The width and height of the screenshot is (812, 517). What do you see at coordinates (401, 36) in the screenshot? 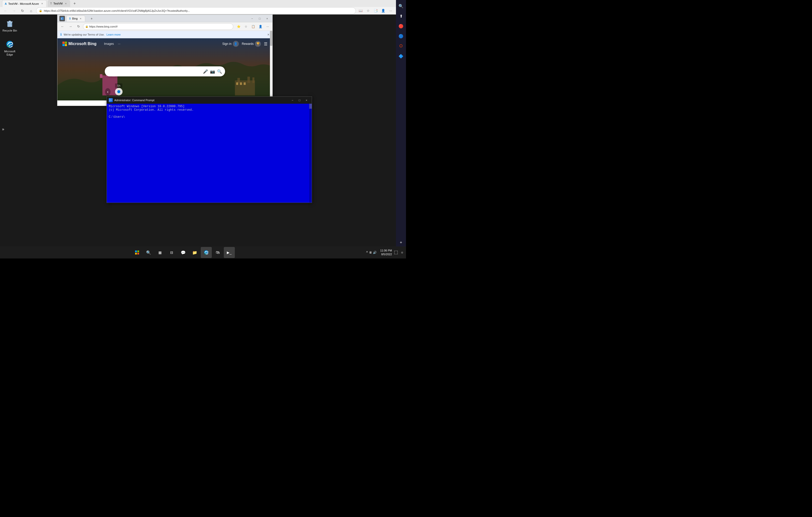
I see `azure-blue-btn: 🔵` at bounding box center [401, 36].